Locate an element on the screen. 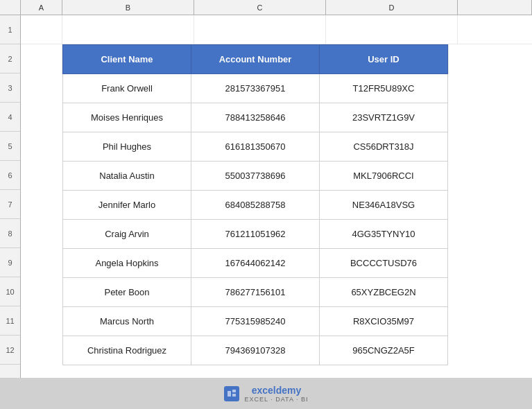  corner-cell is located at coordinates (10, 7).